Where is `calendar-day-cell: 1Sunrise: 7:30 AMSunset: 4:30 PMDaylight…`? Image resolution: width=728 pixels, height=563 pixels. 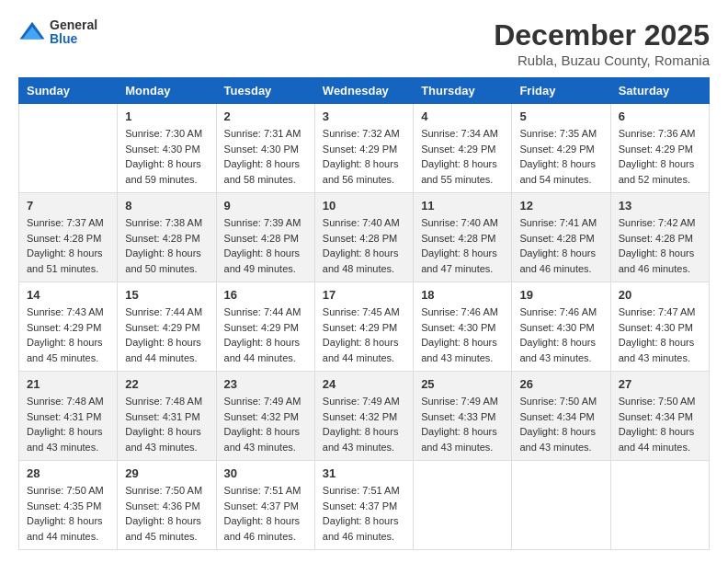
calendar-day-cell: 1Sunrise: 7:30 AMSunset: 4:30 PMDaylight… is located at coordinates (167, 149).